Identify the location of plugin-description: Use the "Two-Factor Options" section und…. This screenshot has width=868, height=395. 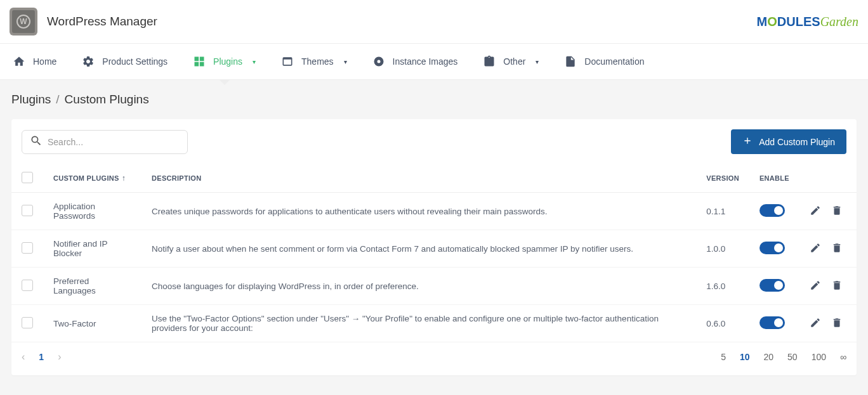
(419, 323).